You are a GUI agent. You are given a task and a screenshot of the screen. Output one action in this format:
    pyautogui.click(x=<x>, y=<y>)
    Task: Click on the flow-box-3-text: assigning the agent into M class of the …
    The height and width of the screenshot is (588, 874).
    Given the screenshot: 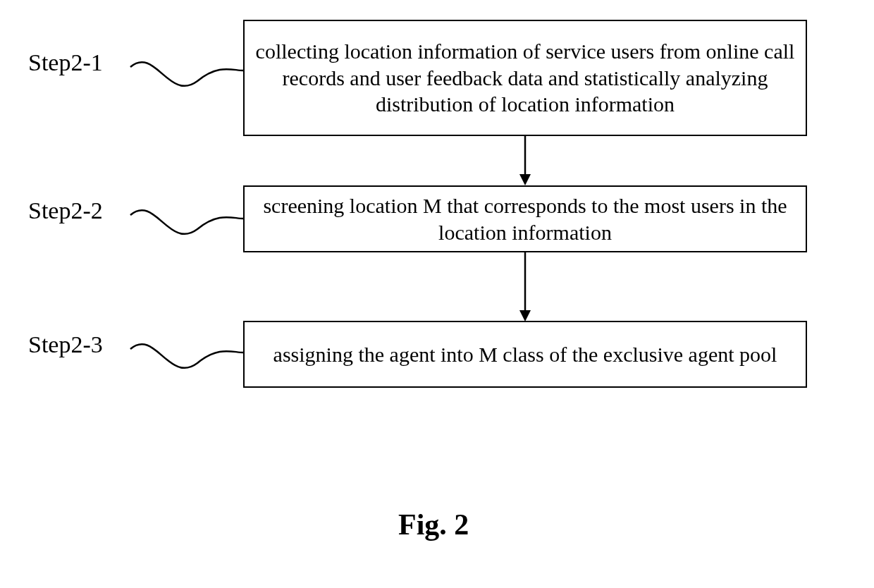 What is the action you would take?
    pyautogui.click(x=526, y=355)
    